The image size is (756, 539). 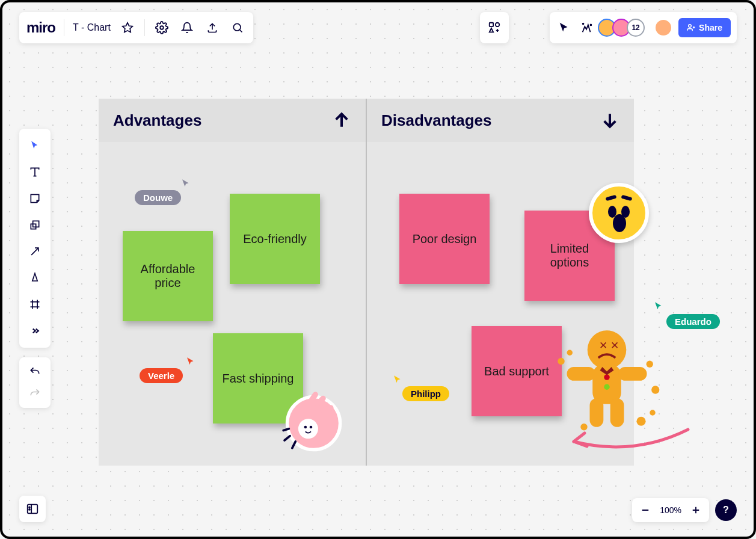 What do you see at coordinates (128, 28) in the screenshot?
I see `star-icon` at bounding box center [128, 28].